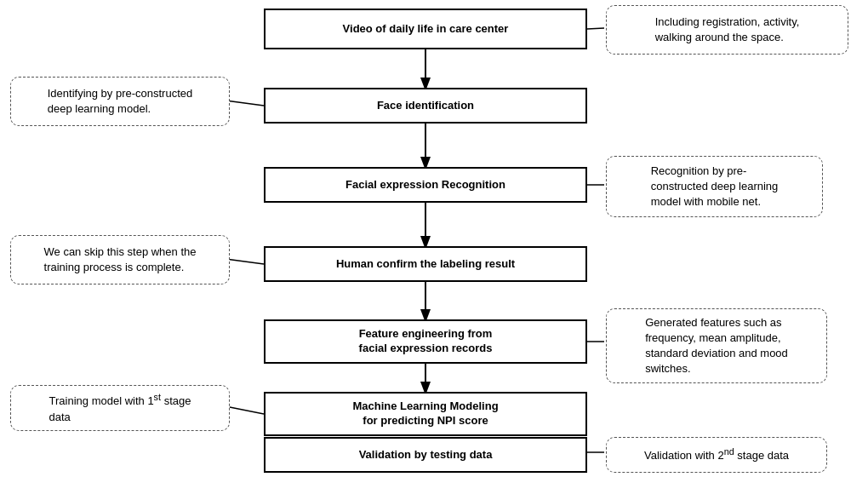  Describe the element at coordinates (425, 264) in the screenshot. I see `flow-box-human-confirm: Human confirm the labeling result` at that location.